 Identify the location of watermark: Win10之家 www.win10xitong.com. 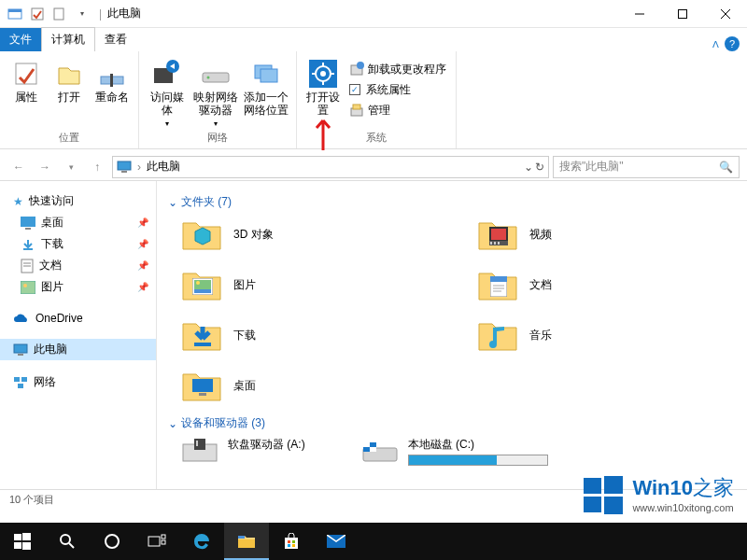
(657, 494).